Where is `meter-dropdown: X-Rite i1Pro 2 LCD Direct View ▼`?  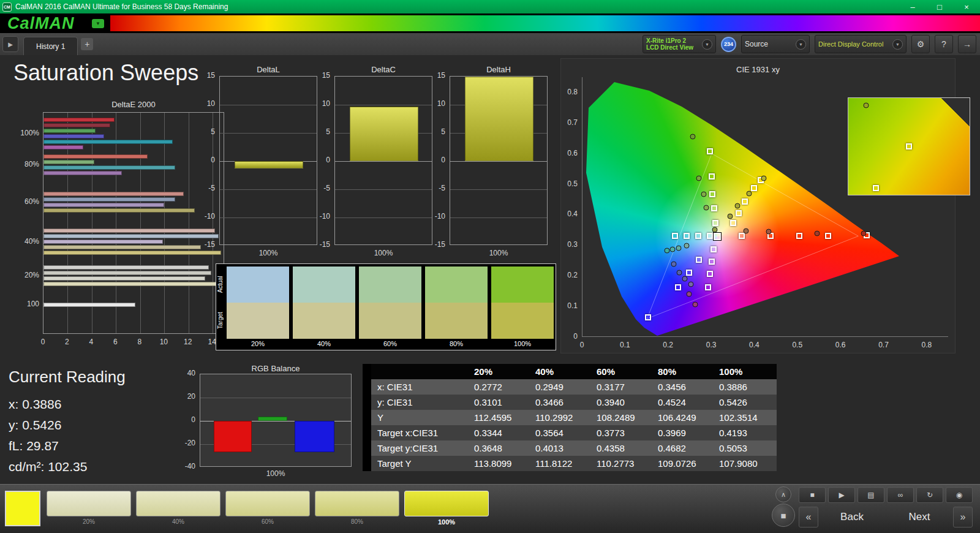
meter-dropdown: X-Rite i1Pro 2 LCD Direct View ▼ is located at coordinates (679, 44).